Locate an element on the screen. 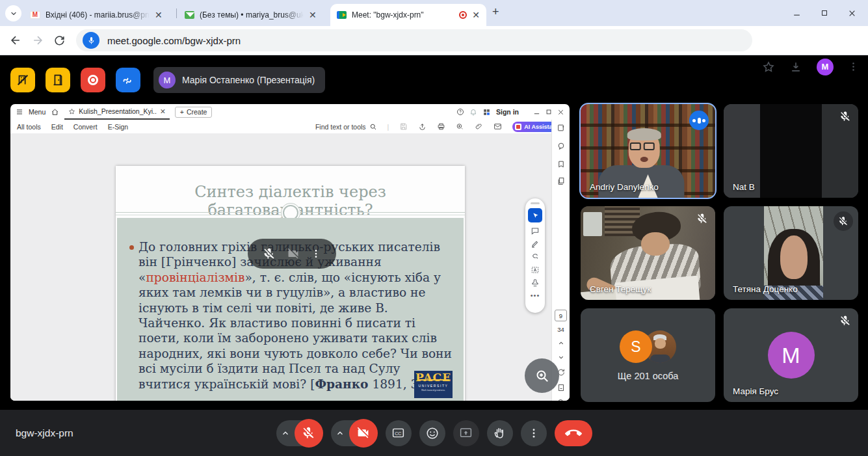 The width and height of the screenshot is (868, 456). forward-icon is located at coordinates (38, 40).